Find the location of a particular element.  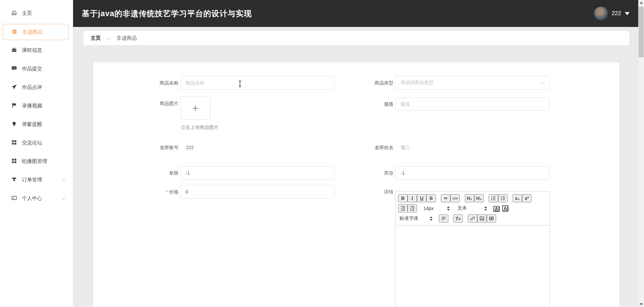

product-name-label: 商品名称 is located at coordinates (155, 83).